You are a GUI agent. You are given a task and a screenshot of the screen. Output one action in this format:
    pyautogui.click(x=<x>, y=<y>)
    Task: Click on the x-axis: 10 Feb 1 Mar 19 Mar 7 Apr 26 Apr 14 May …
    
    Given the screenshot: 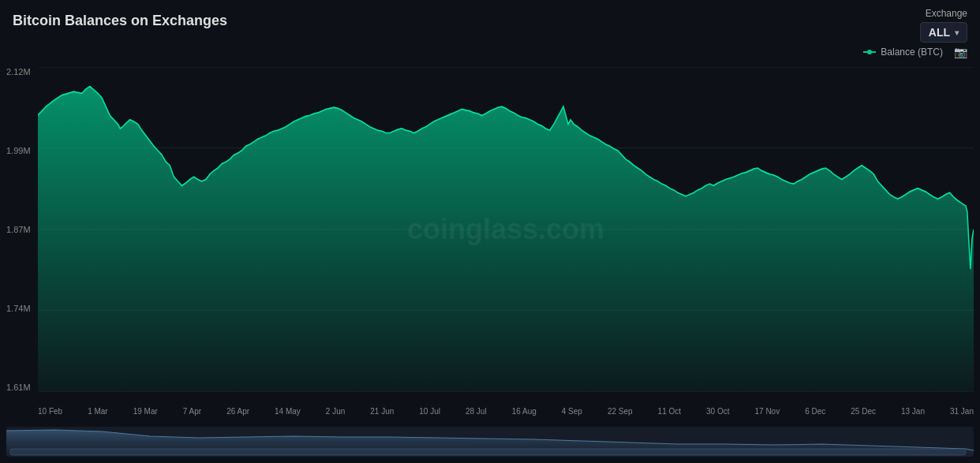 What is the action you would take?
    pyautogui.click(x=506, y=405)
    